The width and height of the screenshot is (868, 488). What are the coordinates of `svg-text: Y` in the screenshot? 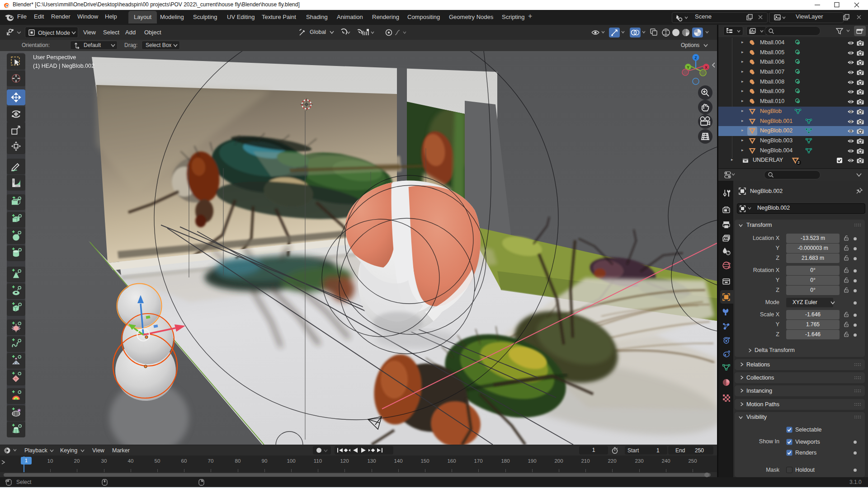 It's located at (688, 67).